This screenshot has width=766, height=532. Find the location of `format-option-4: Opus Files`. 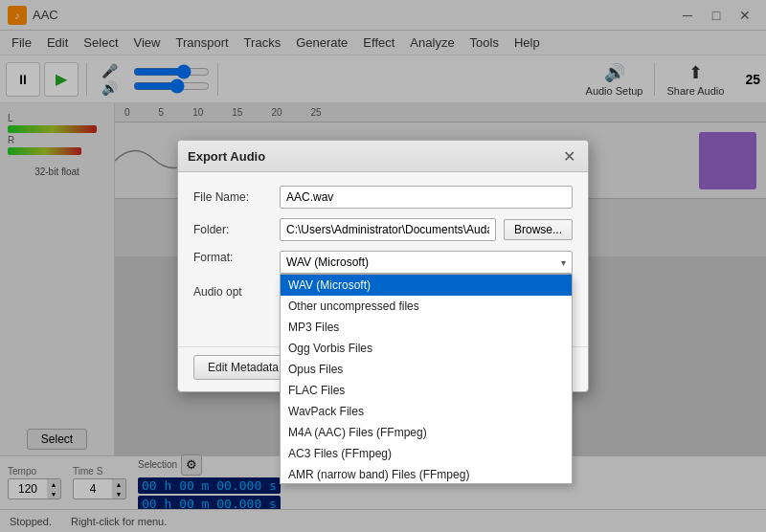

format-option-4: Opus Files is located at coordinates (426, 369).